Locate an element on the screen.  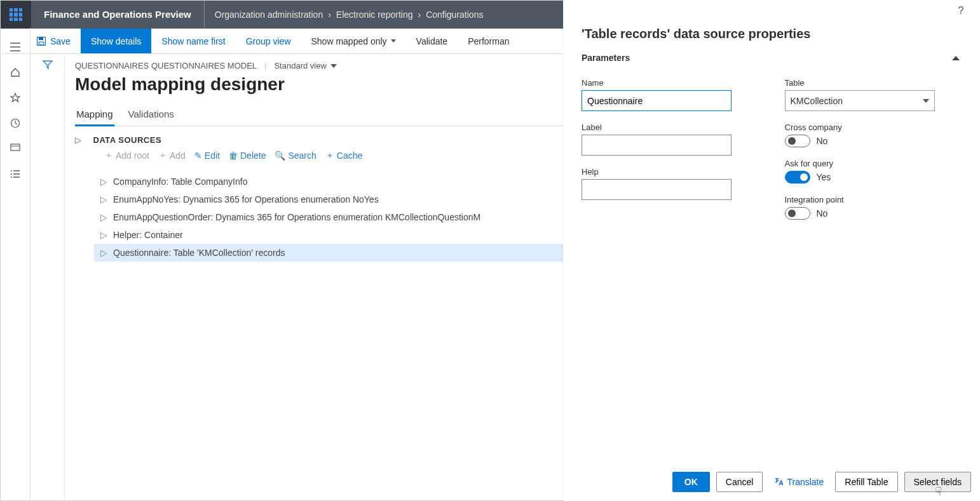
view-label-text: Standard view is located at coordinates (300, 66).